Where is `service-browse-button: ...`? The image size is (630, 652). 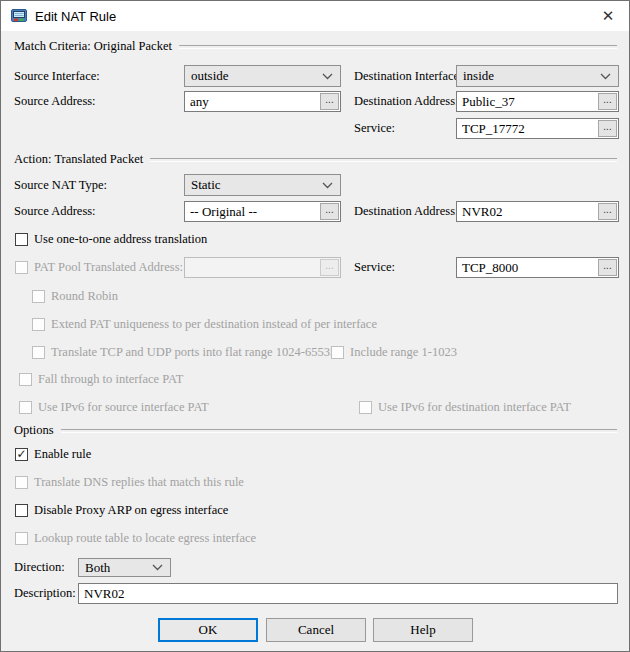
service-browse-button: ... is located at coordinates (608, 128).